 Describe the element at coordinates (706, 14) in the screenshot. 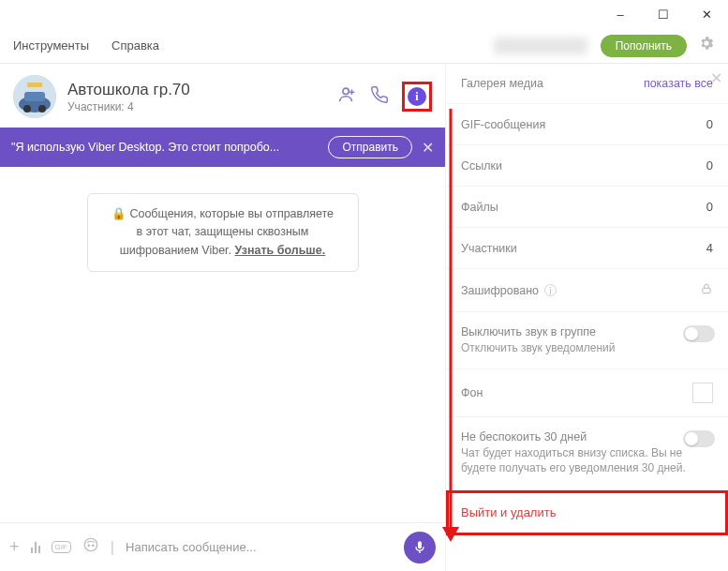

I see `close-button: ✕` at that location.